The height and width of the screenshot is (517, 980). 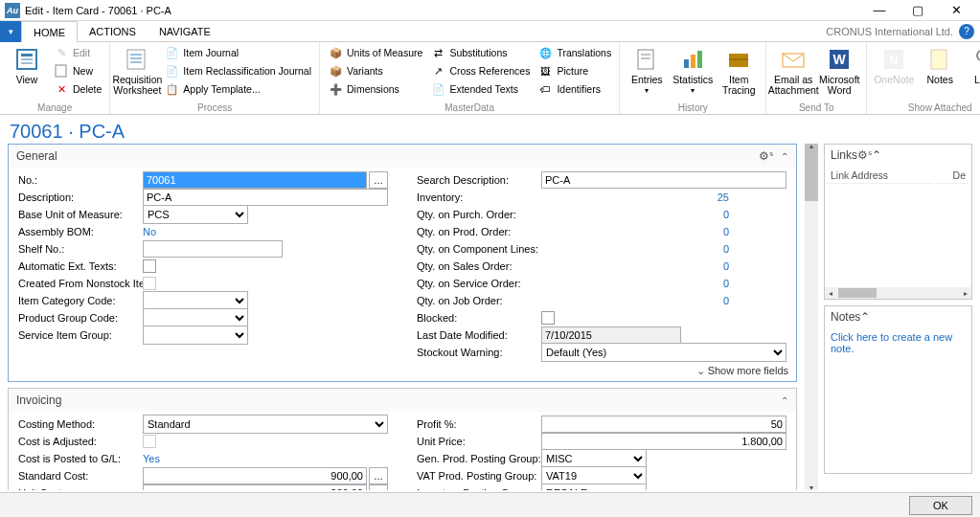 I want to click on company-name: CRONUS International Ltd., so click(x=889, y=32).